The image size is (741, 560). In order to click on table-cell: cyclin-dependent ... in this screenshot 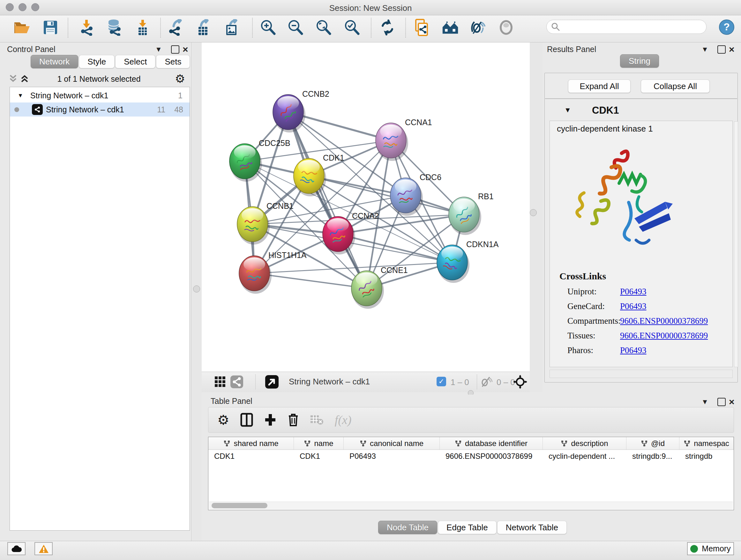, I will do `click(585, 456)`.